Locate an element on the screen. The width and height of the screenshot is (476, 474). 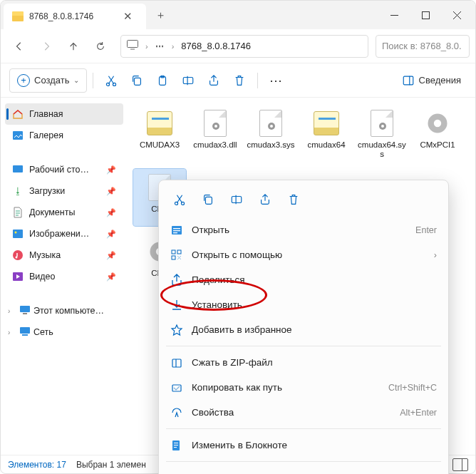
ctx-notepad: Изменить в Блокноте is located at coordinates (304, 445).